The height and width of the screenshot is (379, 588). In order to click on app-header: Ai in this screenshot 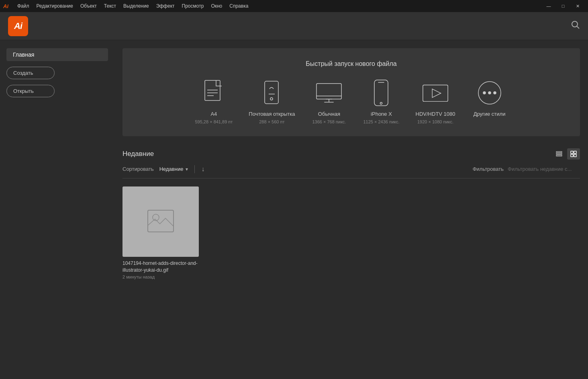, I will do `click(294, 26)`.